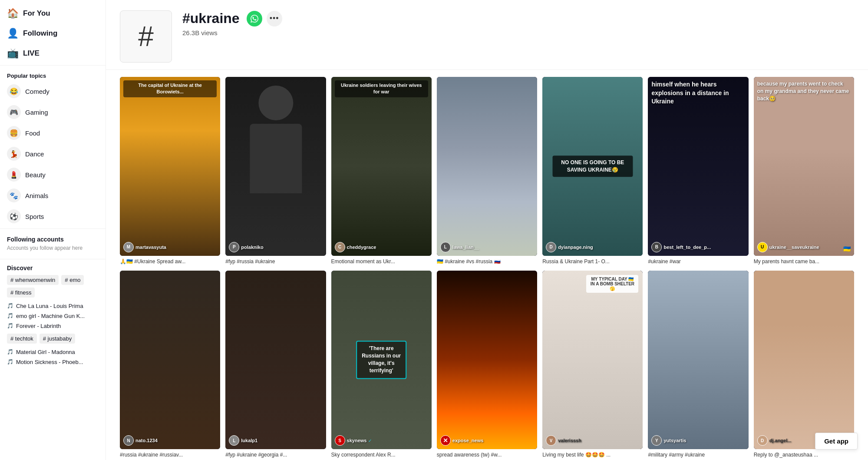 This screenshot has width=868, height=460. What do you see at coordinates (465, 247) in the screenshot?
I see `card4-username: lawa_lian__` at bounding box center [465, 247].